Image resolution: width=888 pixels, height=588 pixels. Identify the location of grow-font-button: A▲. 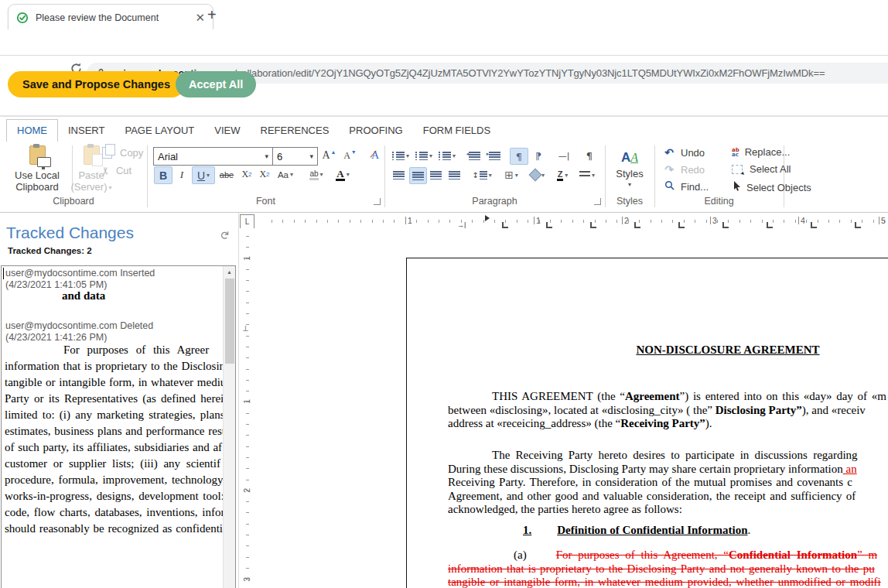
(329, 156).